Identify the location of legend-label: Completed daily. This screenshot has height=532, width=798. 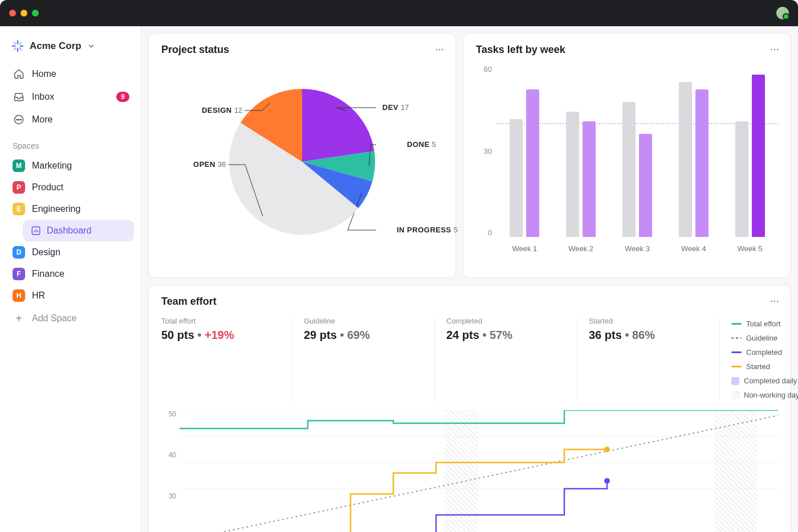
(771, 380).